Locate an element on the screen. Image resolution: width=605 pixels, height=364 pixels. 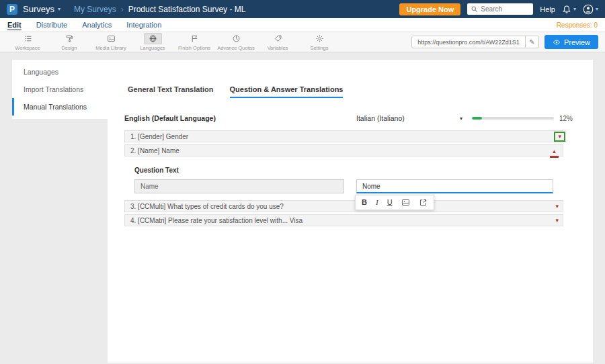
formatting-toolbar: B I U is located at coordinates (395, 203).